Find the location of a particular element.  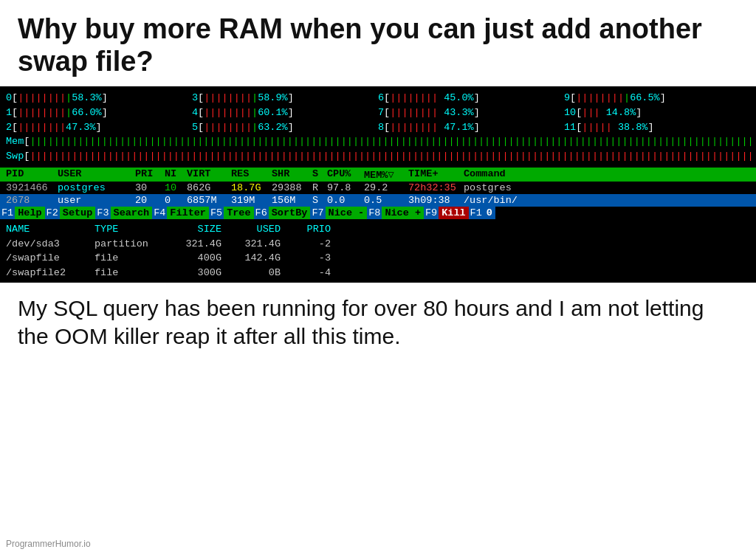

cpu-row-3: 3[|||||||||58.9%] is located at coordinates (285, 98).